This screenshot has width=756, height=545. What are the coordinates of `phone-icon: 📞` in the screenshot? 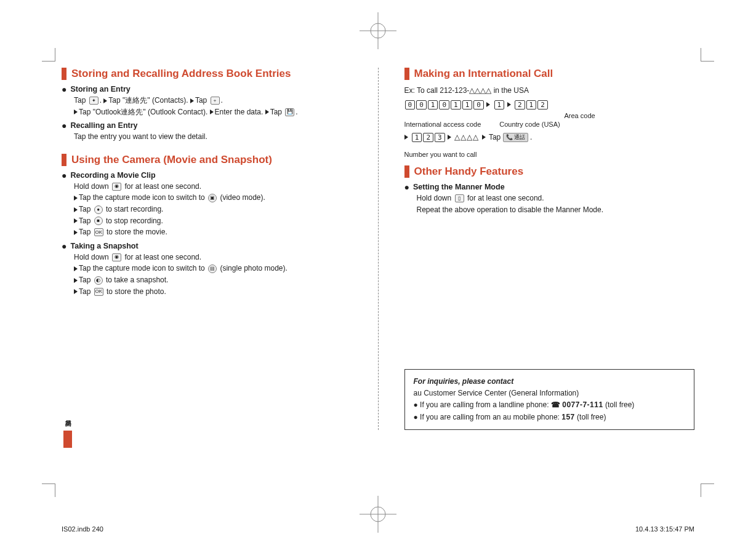 It's located at (510, 137).